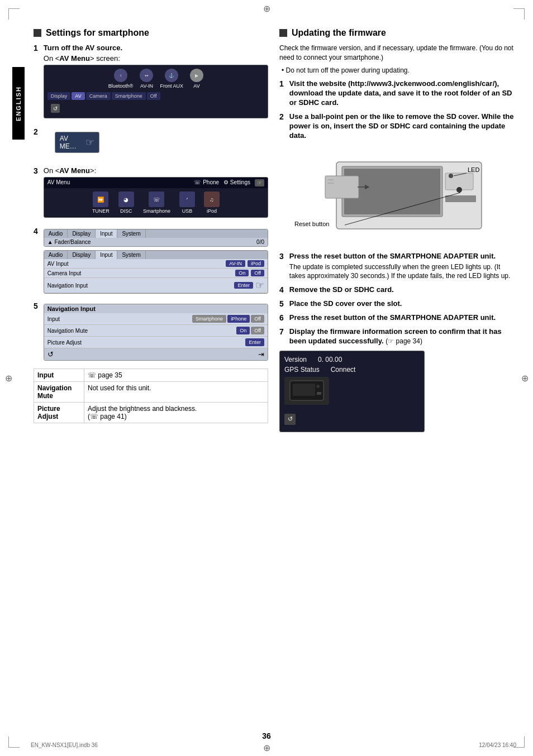 This screenshot has height=756, width=533. What do you see at coordinates (56, 233) in the screenshot?
I see `tab-audio: Audio` at bounding box center [56, 233].